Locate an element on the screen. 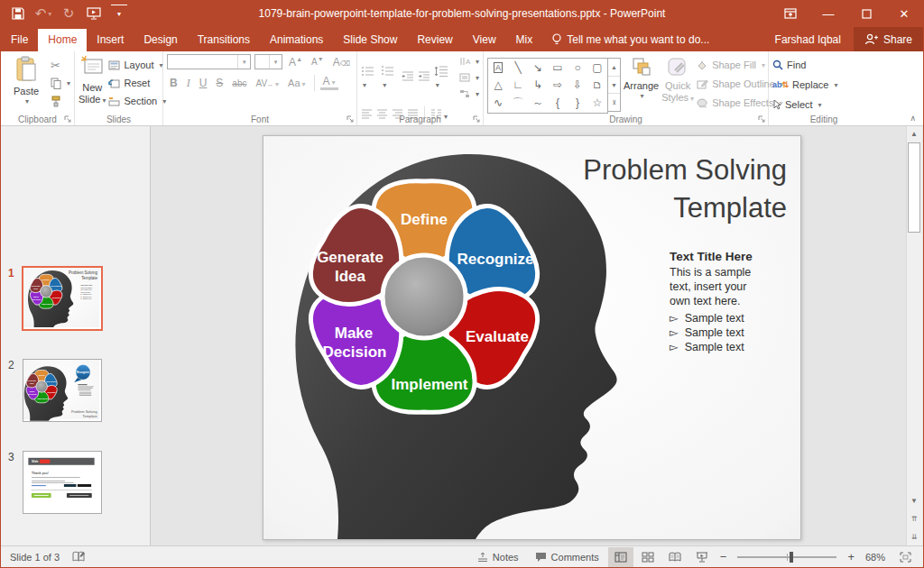 The image size is (924, 568). shapes-scroll-down: ▼ is located at coordinates (614, 86).